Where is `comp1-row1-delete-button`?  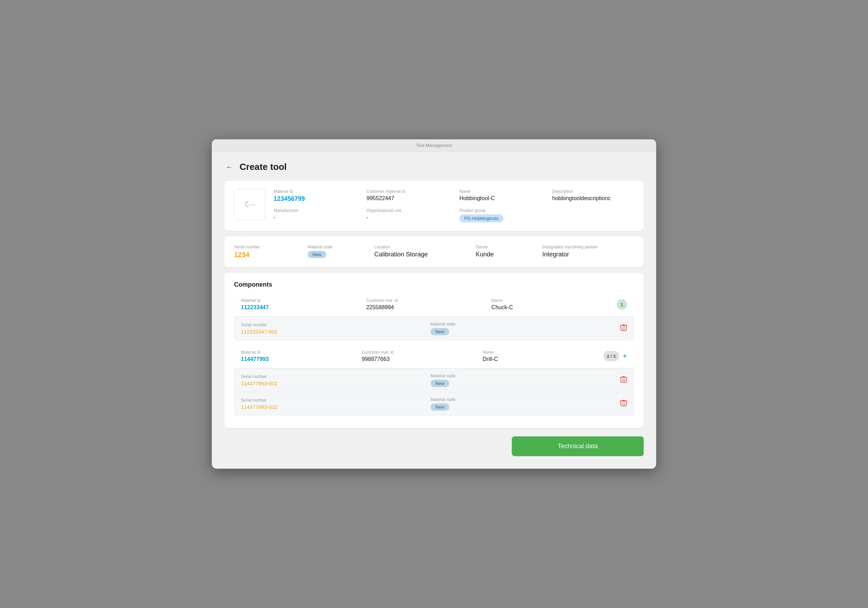 comp1-row1-delete-button is located at coordinates (624, 404).